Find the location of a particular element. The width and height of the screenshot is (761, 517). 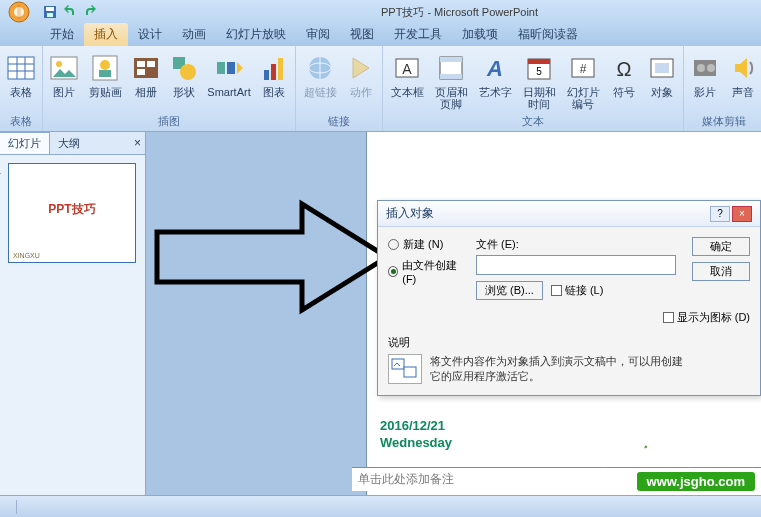

group-tables: 表格 表格 is located at coordinates (22, 88).